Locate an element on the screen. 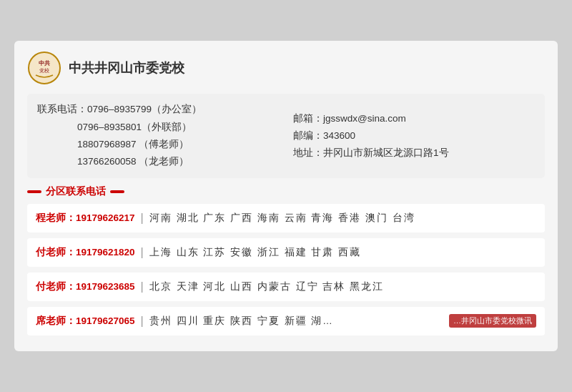  svg-text: 党校 is located at coordinates (44, 71).